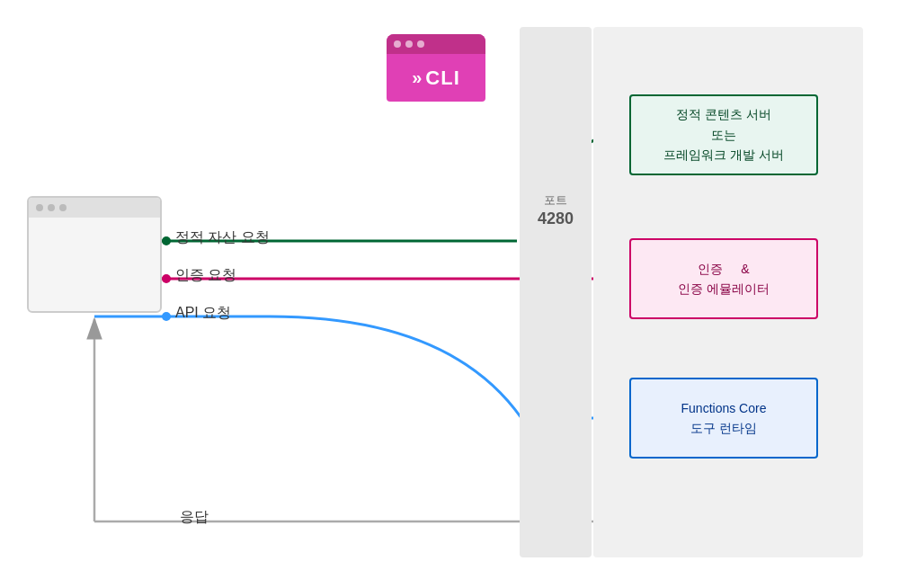 This screenshot has width=899, height=588. I want to click on auth-service-box: 인증 & 인증 에뮬레이터, so click(724, 279).